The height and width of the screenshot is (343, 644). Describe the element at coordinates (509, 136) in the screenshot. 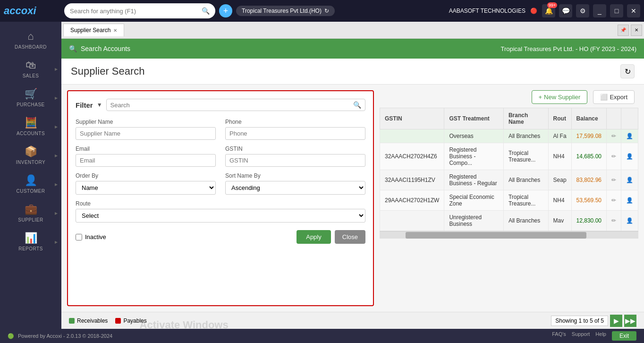

I see `table-row: Overseas All Branches Al Fa 17,599.08 ✏ …` at that location.